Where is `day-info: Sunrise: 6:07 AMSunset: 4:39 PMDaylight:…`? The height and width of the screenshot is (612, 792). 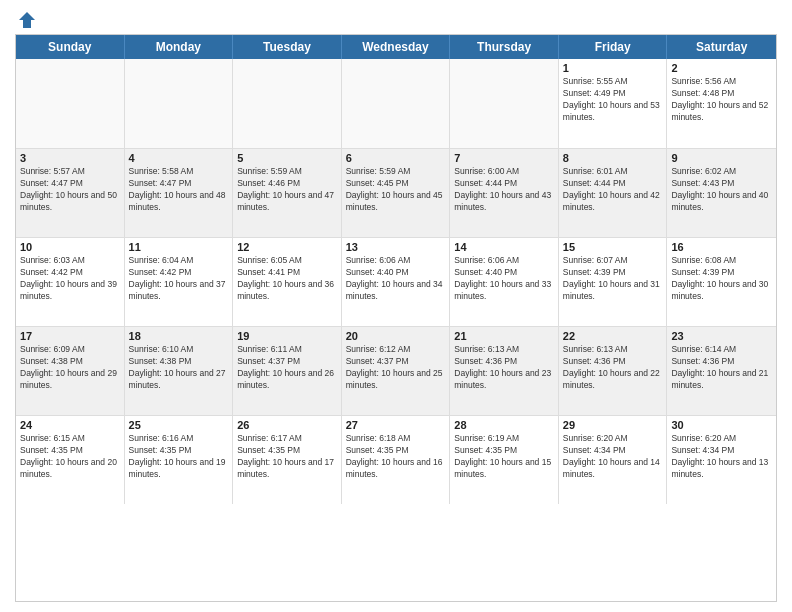
day-info: Sunrise: 6:07 AMSunset: 4:39 PMDaylight:… is located at coordinates (613, 279).